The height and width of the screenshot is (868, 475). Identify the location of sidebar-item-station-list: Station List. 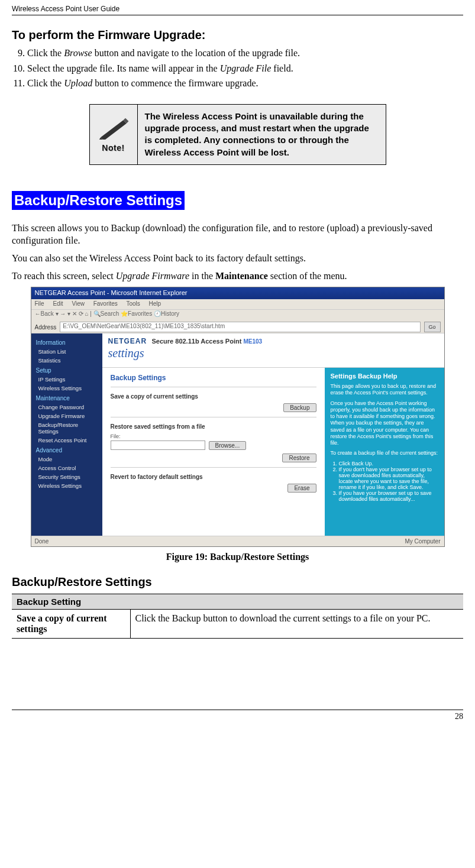
(67, 351).